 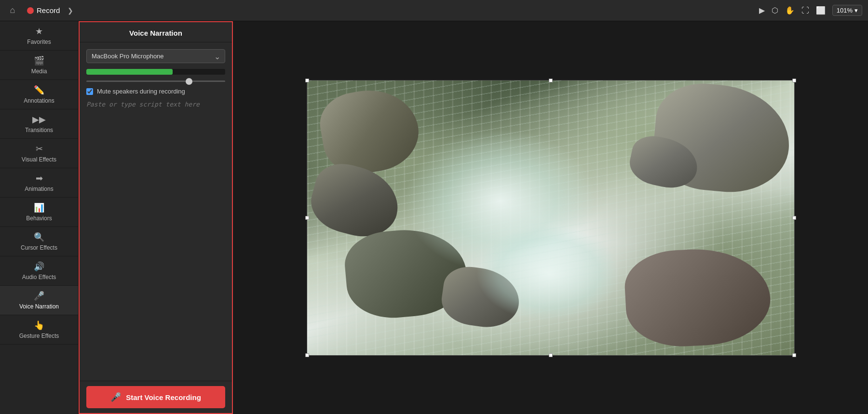 What do you see at coordinates (39, 336) in the screenshot?
I see `sidebar-label-gesture-effects: Gesture Effects` at bounding box center [39, 336].